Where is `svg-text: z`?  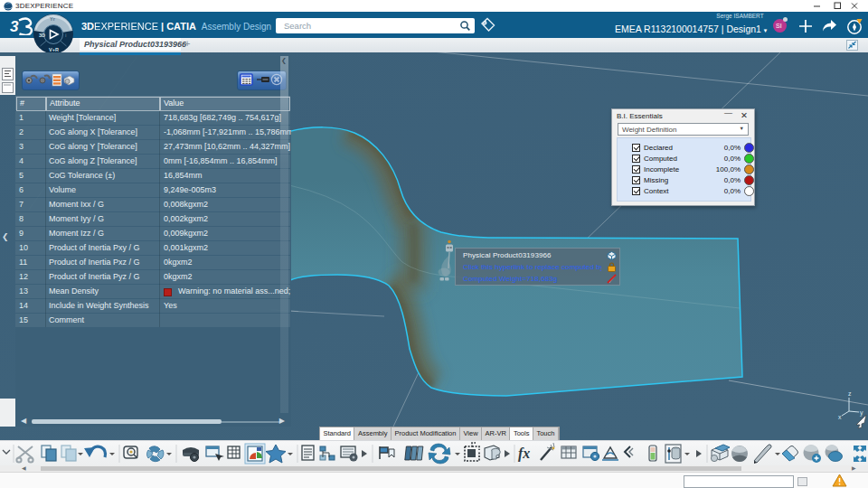 svg-text: z is located at coordinates (850, 394).